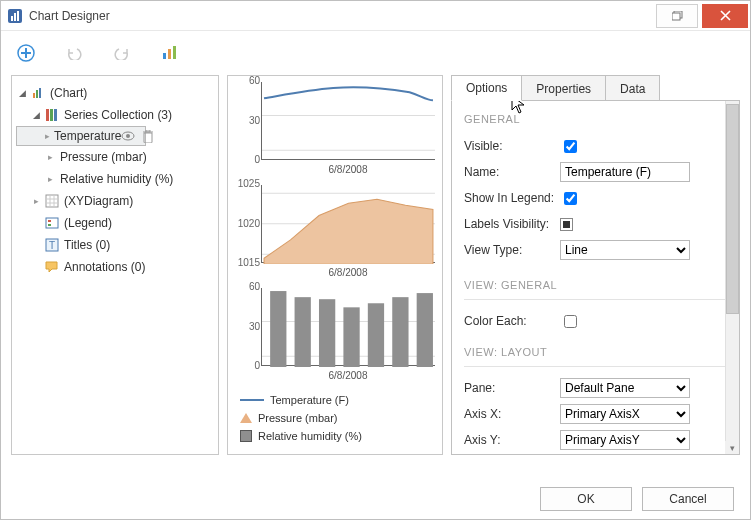  Describe the element at coordinates (252, 400) in the screenshot. I see `line-swatch-icon` at that location.